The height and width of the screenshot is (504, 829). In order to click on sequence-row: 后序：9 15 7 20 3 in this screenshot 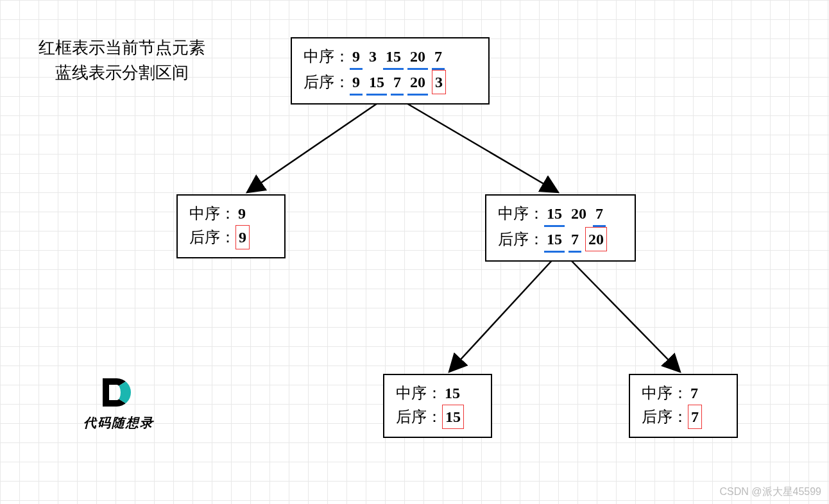, I will do `click(390, 83)`.